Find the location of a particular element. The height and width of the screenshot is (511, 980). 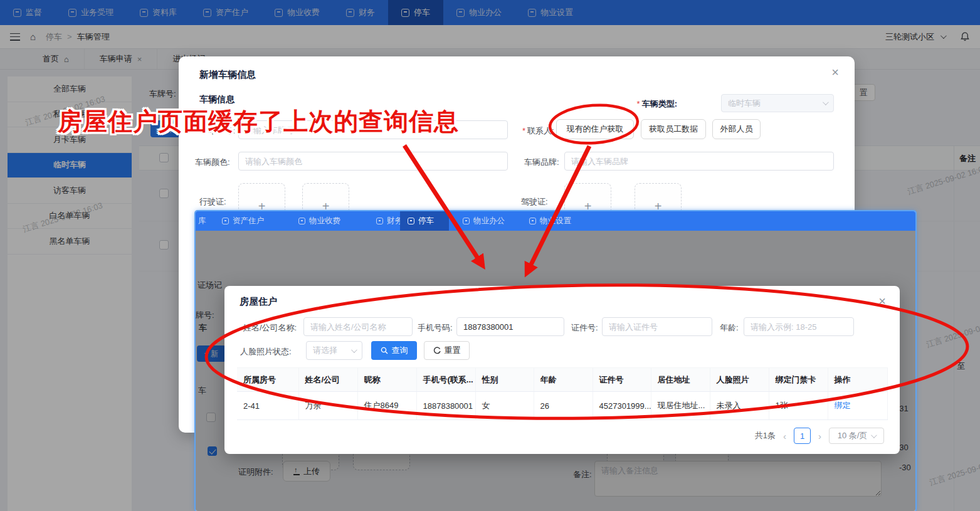

nav-item-library-fragment: 库 is located at coordinates (204, 221).